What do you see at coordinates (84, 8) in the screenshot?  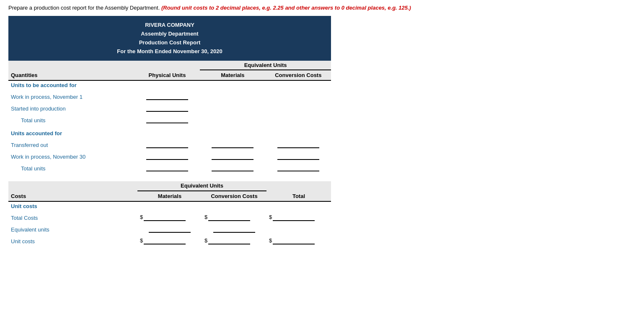 I see `instruction-base: Prepare a production cost report for the…` at bounding box center [84, 8].